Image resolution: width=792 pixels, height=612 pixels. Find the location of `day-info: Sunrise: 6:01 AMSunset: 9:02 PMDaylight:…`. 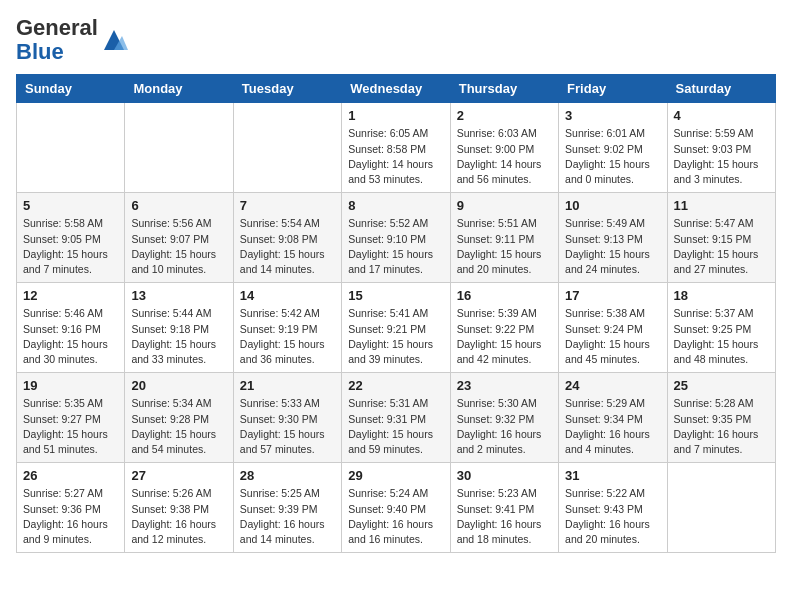

day-info: Sunrise: 6:01 AMSunset: 9:02 PMDaylight:… is located at coordinates (612, 156).